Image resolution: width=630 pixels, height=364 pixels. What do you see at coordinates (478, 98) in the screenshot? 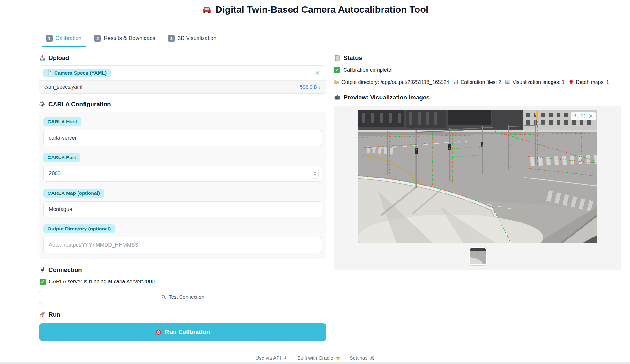
I see `preview-heading: Preview: Visualization Images` at bounding box center [478, 98].